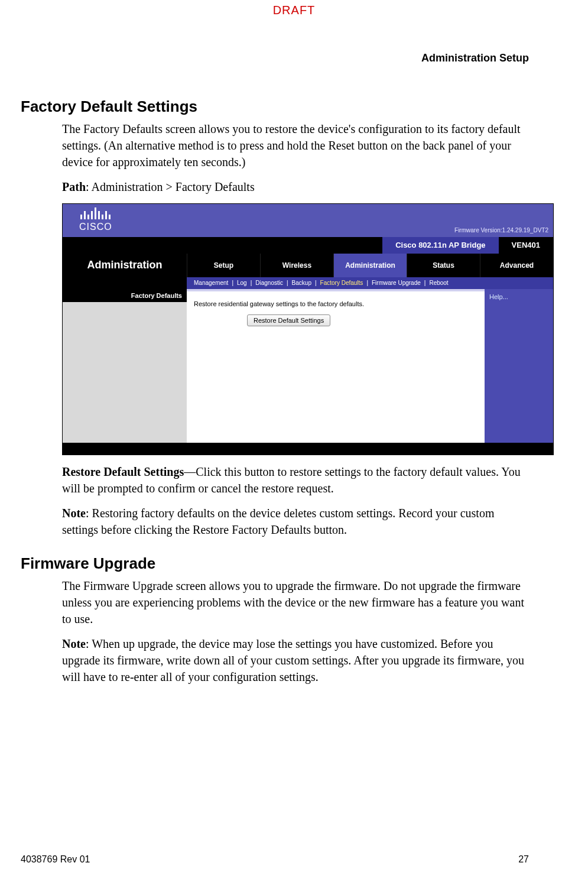 This screenshot has height=892, width=588. I want to click on model-name: Cisco 802.11n AP Bridge, so click(440, 245).